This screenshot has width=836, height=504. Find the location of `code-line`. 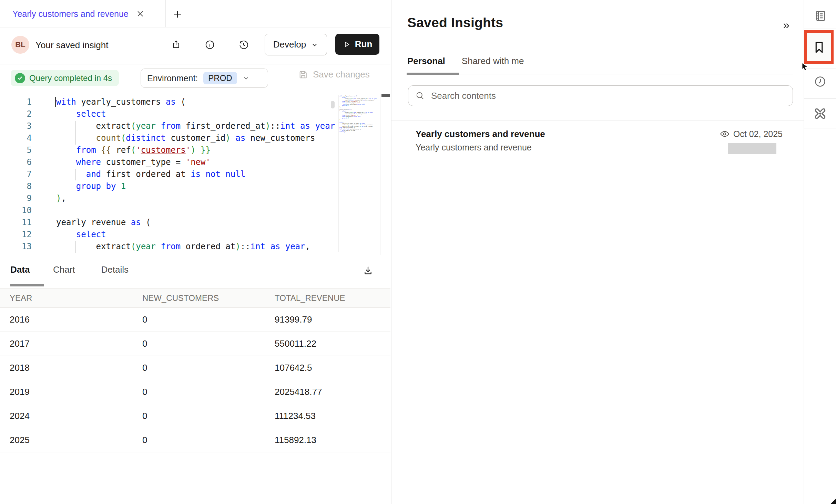

code-line is located at coordinates (196, 211).